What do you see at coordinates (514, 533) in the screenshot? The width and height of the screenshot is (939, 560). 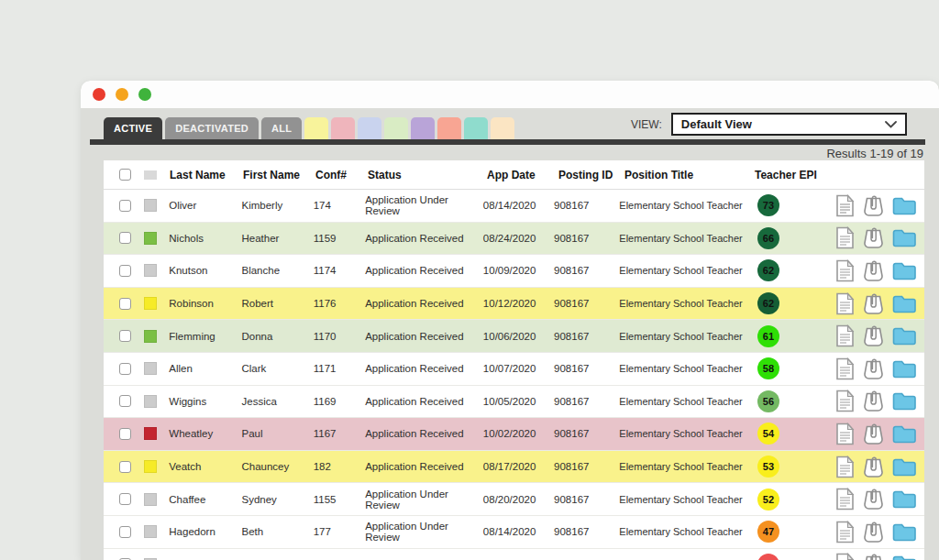 I see `table-row: Hagedorn Beth 177 Application Under Revi…` at bounding box center [514, 533].